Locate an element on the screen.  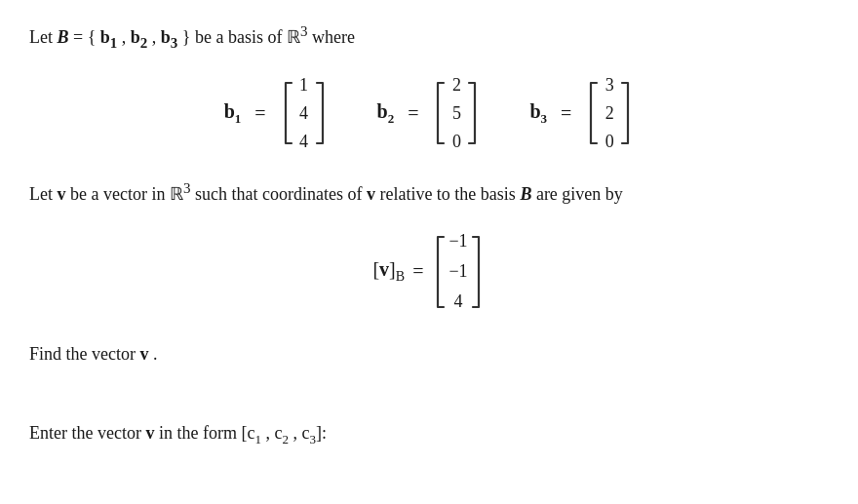
b2-expression: b2 = 2 5 0 is located at coordinates (429, 113).